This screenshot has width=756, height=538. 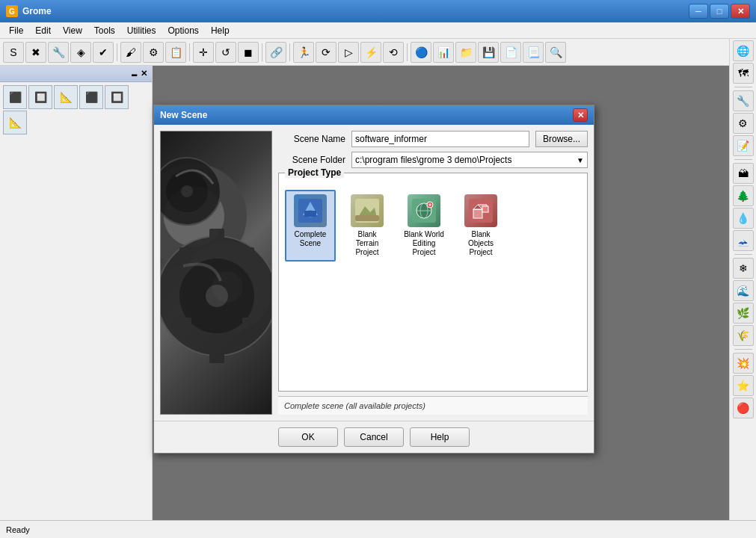 I want to click on menu-utilities: Utilities, so click(x=142, y=31).